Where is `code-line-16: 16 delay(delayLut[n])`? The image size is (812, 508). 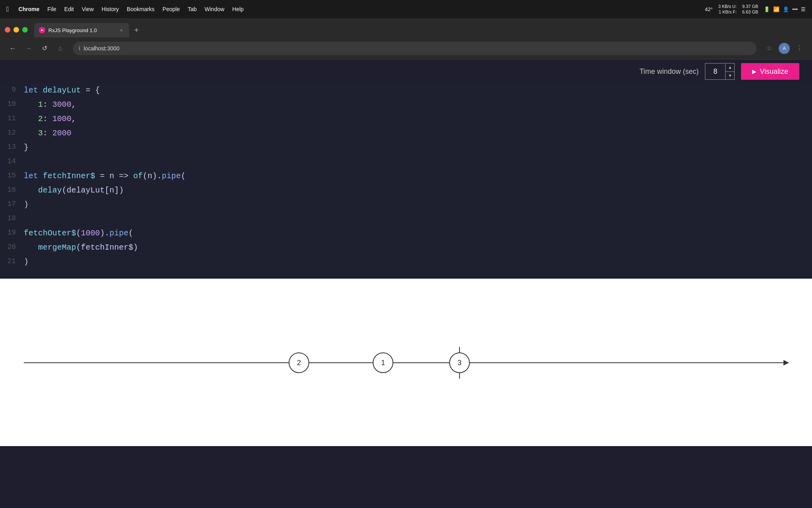 code-line-16: 16 delay(delayLut[n]) is located at coordinates (406, 190).